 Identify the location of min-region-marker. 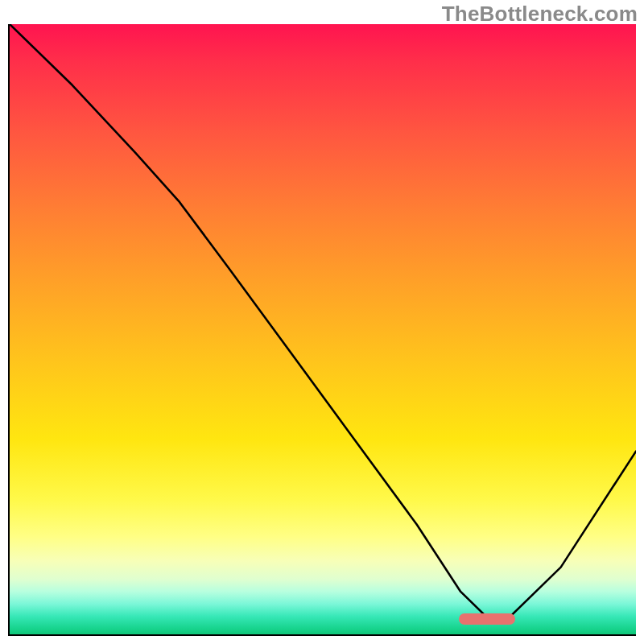
(487, 619).